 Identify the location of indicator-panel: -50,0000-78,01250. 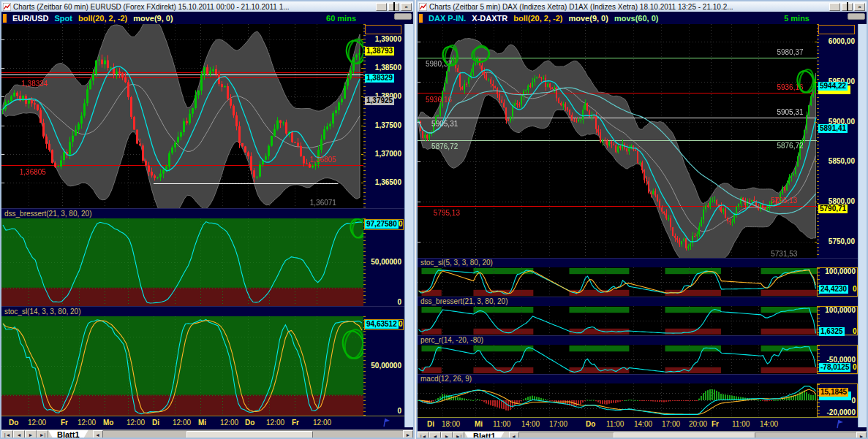
(642, 359).